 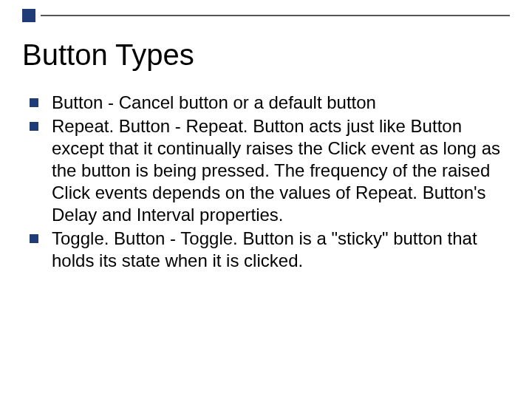 I want to click on accent-square-icon, so click(x=29, y=16).